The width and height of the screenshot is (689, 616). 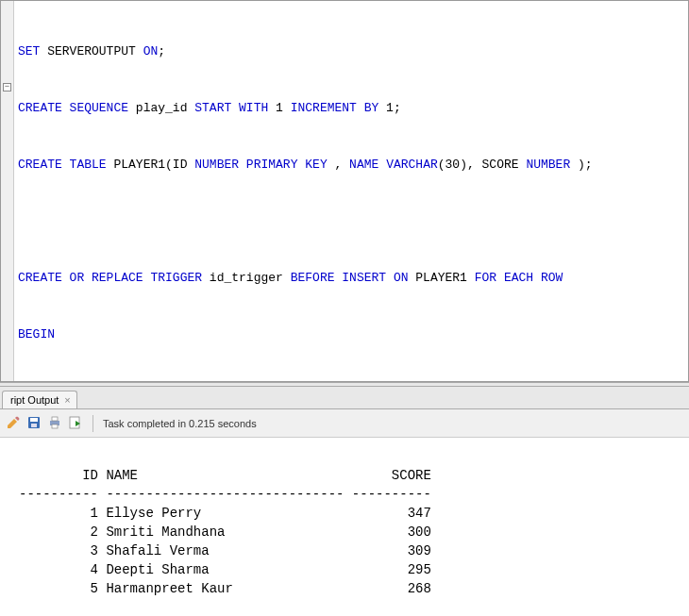 I want to click on pencil-icon, so click(x=13, y=424).